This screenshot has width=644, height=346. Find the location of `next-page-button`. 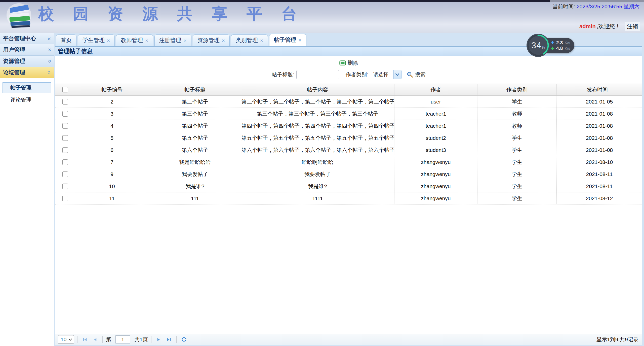

next-page-button is located at coordinates (159, 339).